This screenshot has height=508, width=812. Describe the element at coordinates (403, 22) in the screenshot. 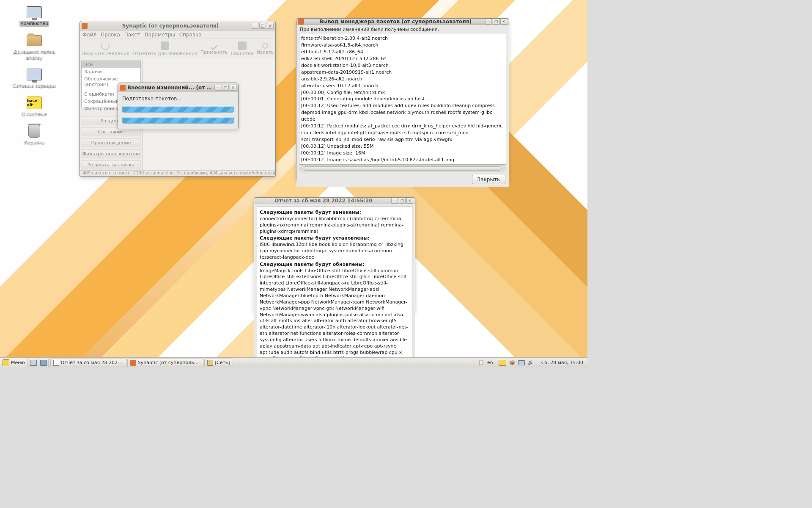

I see `output-titlebar: Вывод менеджера пакетов (от суперпользов…` at that location.